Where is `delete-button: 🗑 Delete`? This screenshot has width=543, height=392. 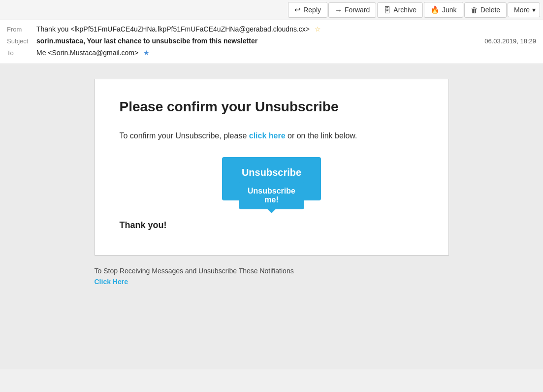 delete-button: 🗑 Delete is located at coordinates (485, 10).